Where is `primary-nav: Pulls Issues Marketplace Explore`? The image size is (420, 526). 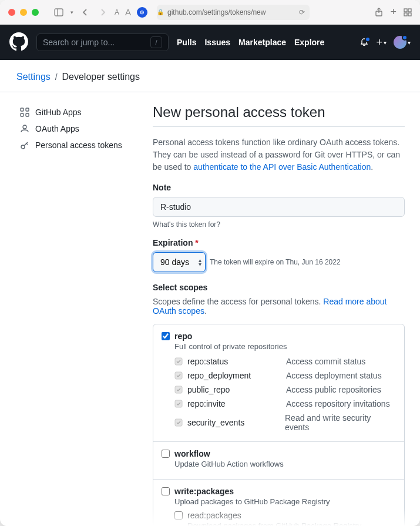 primary-nav: Pulls Issues Marketplace Explore is located at coordinates (250, 42).